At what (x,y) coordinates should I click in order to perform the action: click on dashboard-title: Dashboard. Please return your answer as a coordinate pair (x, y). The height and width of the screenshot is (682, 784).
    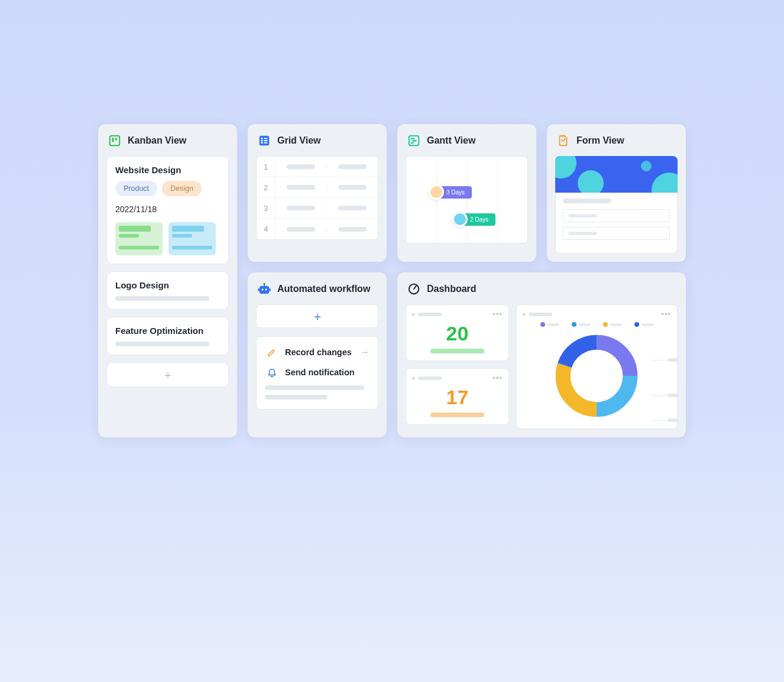
    Looking at the image, I should click on (452, 289).